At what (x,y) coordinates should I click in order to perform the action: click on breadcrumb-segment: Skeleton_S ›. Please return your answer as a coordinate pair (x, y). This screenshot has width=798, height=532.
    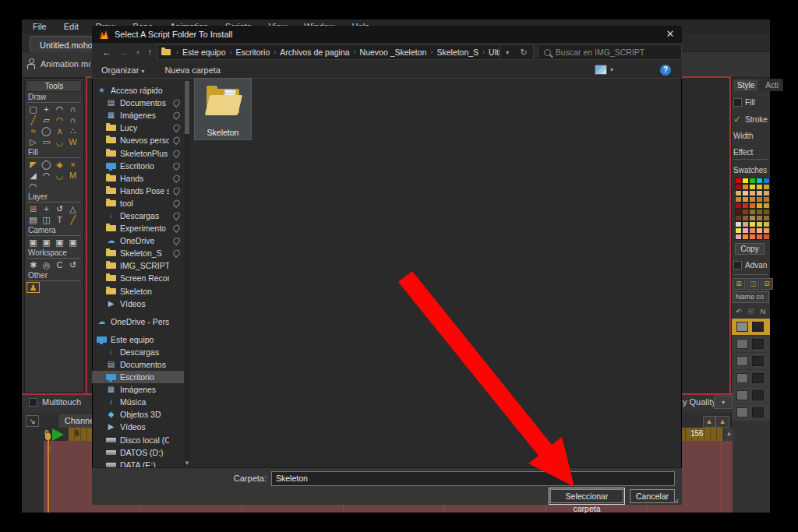
    Looking at the image, I should click on (461, 52).